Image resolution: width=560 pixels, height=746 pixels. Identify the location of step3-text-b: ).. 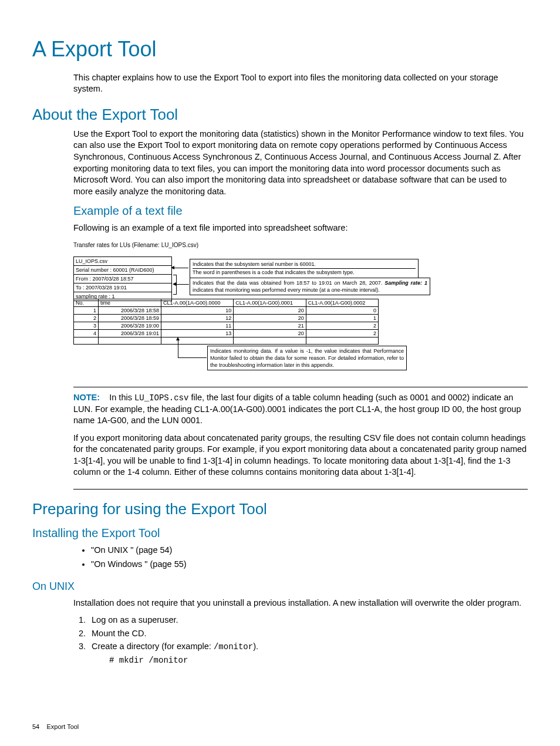
(256, 646).